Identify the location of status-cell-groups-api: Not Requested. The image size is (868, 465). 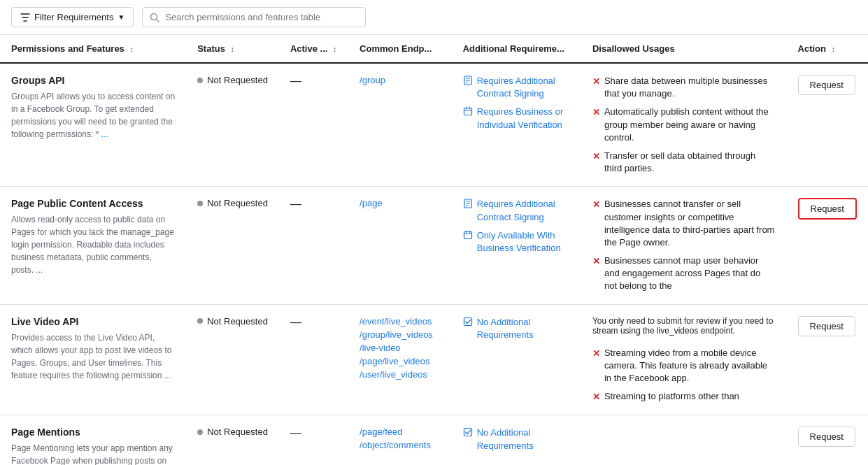
(232, 124).